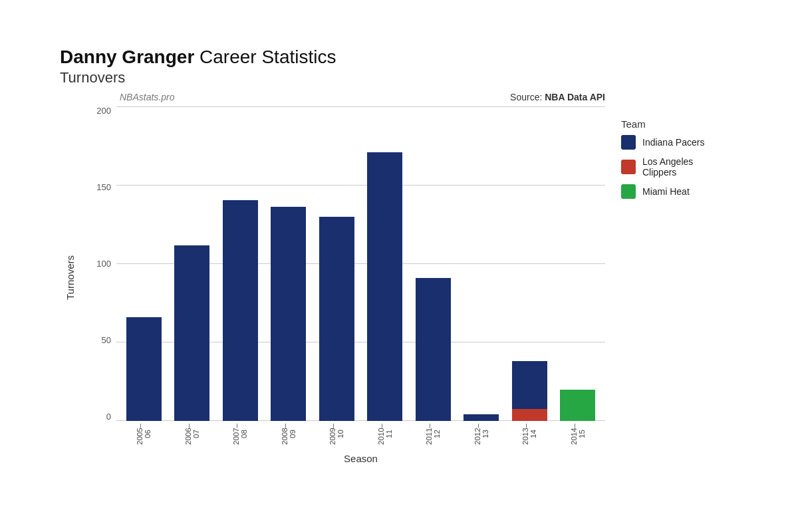 This screenshot has width=798, height=532. I want to click on player-name: Danny Granger, so click(127, 57).